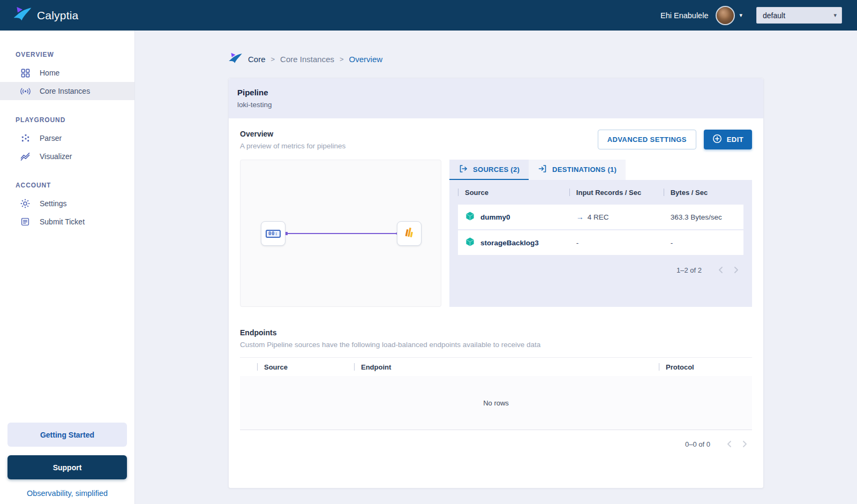 The height and width of the screenshot is (504, 857). Describe the element at coordinates (273, 234) in the screenshot. I see `dummy-counter-icon: 00:` at that location.